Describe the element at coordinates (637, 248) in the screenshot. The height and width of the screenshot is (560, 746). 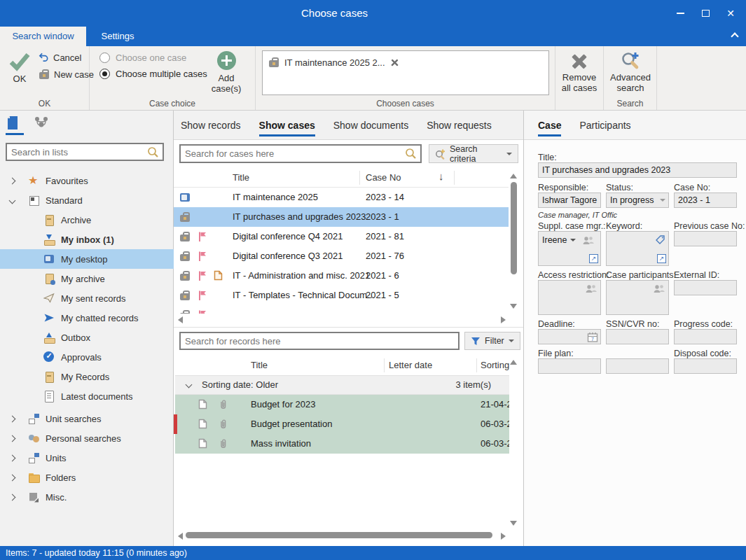
I see `keyword-field: ↗` at that location.